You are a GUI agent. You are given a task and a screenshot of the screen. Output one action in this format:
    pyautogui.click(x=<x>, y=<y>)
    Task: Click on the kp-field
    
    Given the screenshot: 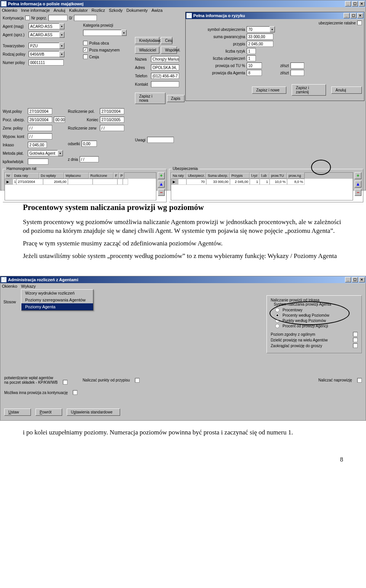 What is the action you would take?
    pyautogui.click(x=38, y=162)
    